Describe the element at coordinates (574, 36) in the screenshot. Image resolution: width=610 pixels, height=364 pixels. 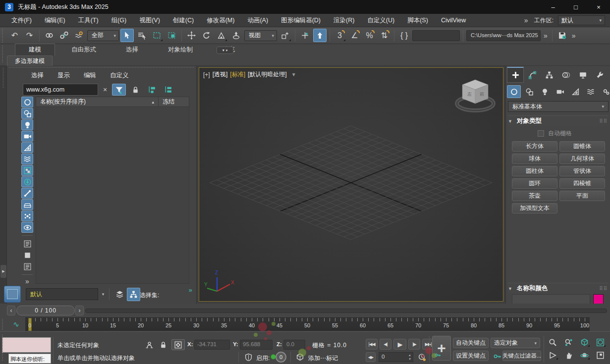
I see `toolbar-overflow-chevron-2: »` at that location.